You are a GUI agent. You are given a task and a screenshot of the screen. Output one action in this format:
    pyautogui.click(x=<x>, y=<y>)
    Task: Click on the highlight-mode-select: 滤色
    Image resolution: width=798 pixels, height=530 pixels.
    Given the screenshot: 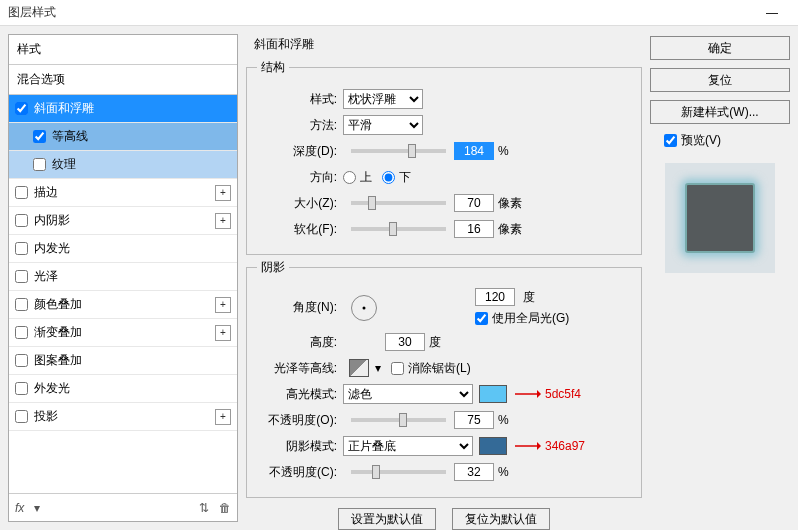 What is the action you would take?
    pyautogui.click(x=408, y=394)
    